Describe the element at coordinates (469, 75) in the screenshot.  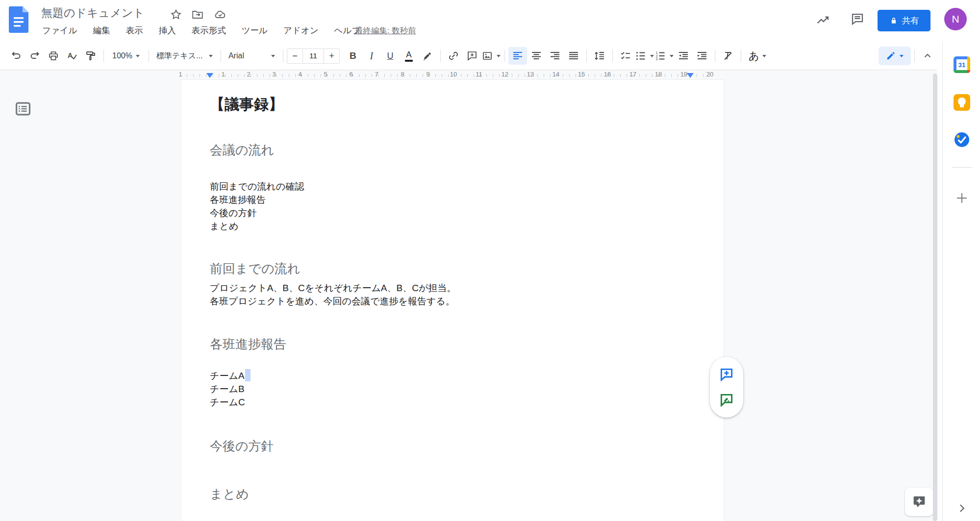
I see `ruler: 11234567891011121314151617181920` at that location.